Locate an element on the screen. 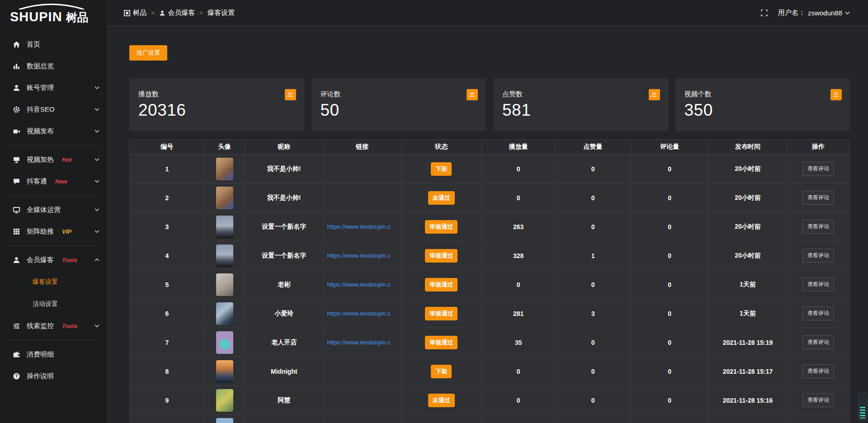  sidebar-subitem-9-1: 活动设置 is located at coordinates (53, 304).